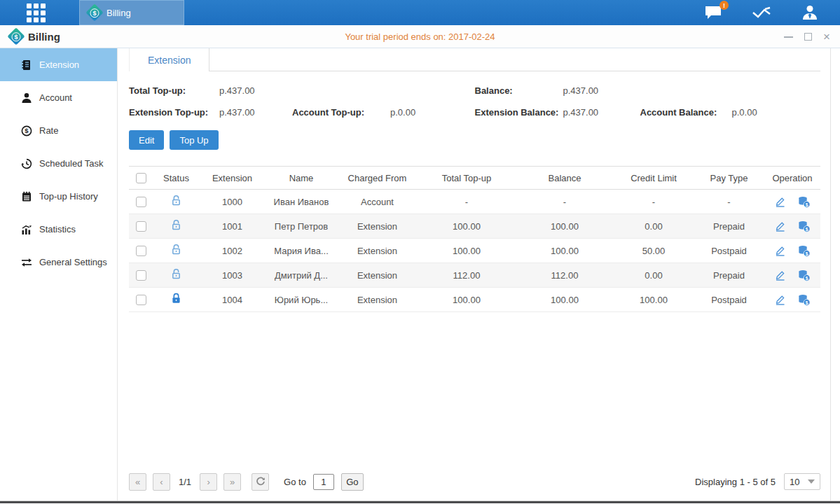  What do you see at coordinates (729, 178) in the screenshot?
I see `col-pay-type: Pay Type` at bounding box center [729, 178].